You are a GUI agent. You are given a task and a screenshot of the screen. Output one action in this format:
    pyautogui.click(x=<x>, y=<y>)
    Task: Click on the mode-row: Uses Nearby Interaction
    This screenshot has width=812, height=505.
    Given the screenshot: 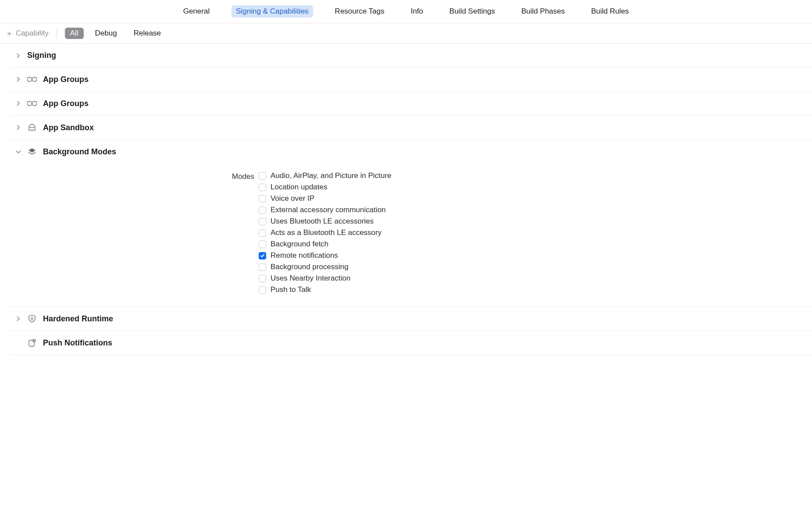 What is the action you would take?
    pyautogui.click(x=325, y=278)
    